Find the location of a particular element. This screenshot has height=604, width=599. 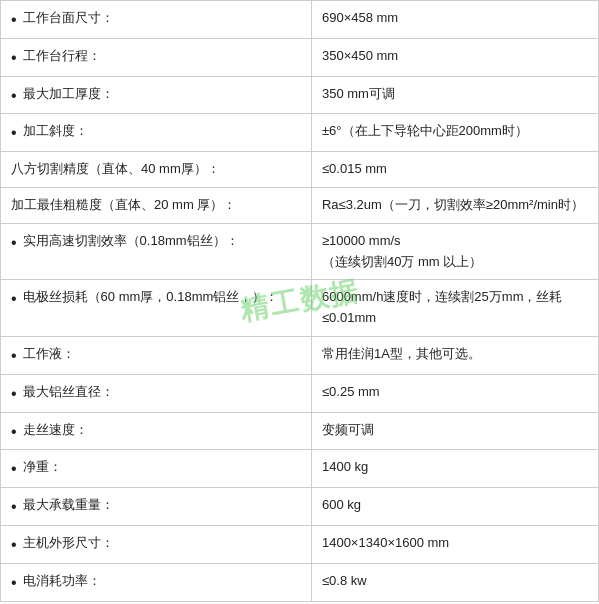

spec-value: ±6°（在上下导轮中心距200mm时） is located at coordinates (454, 133).